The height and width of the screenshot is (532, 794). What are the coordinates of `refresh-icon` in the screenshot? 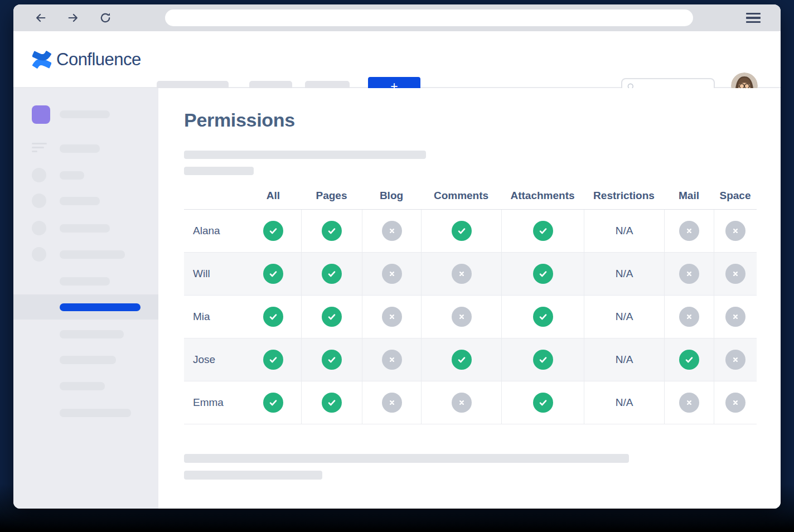 It's located at (105, 18).